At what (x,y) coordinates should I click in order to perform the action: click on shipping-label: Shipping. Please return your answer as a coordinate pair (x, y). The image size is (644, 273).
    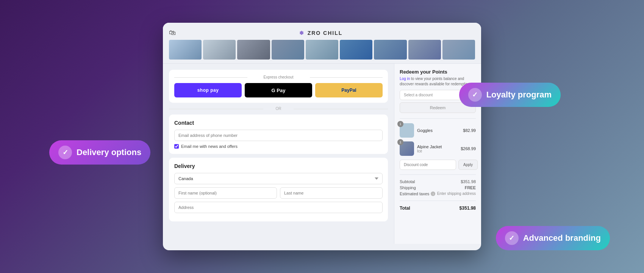
    Looking at the image, I should click on (408, 188).